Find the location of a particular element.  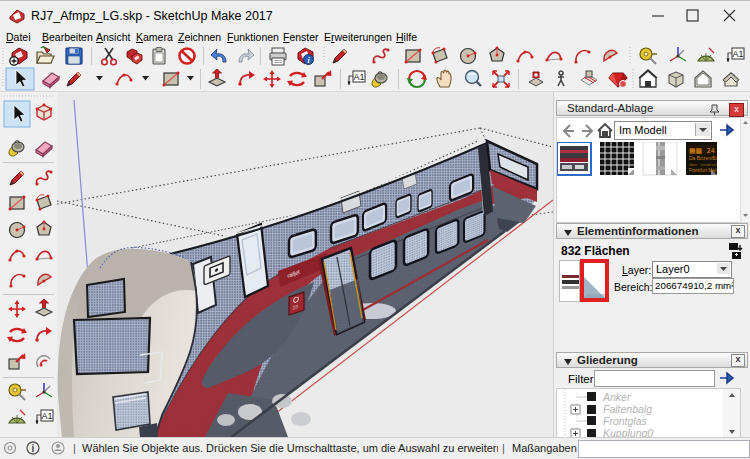

svg-text: Anker is located at coordinates (616, 397).